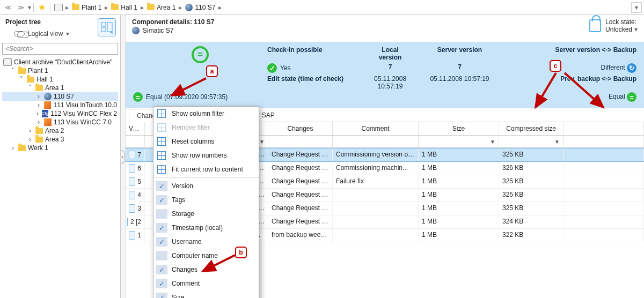 The height and width of the screenshot is (298, 644). I want to click on menu-reset-columns: Reset columns, so click(206, 141).